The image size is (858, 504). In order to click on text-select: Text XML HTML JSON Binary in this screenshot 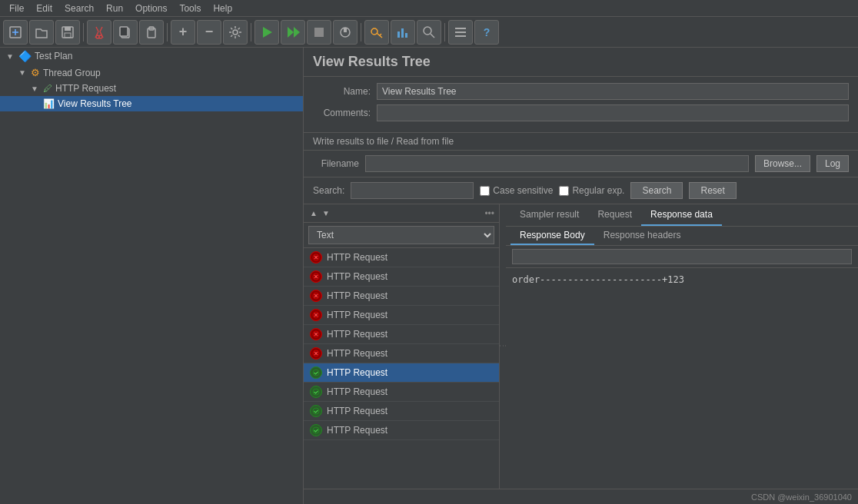, I will do `click(401, 235)`.